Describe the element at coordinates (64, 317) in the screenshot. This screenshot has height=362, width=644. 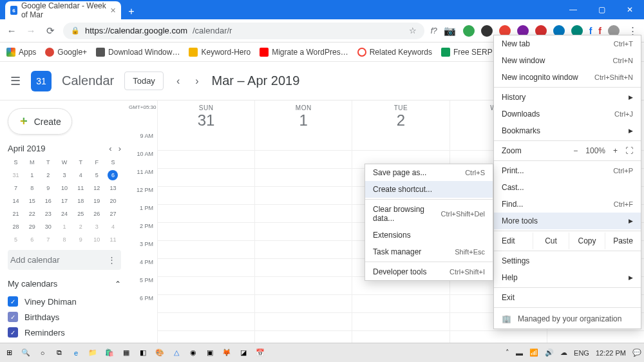
I see `calendar-item: ✓Birthdays` at that location.